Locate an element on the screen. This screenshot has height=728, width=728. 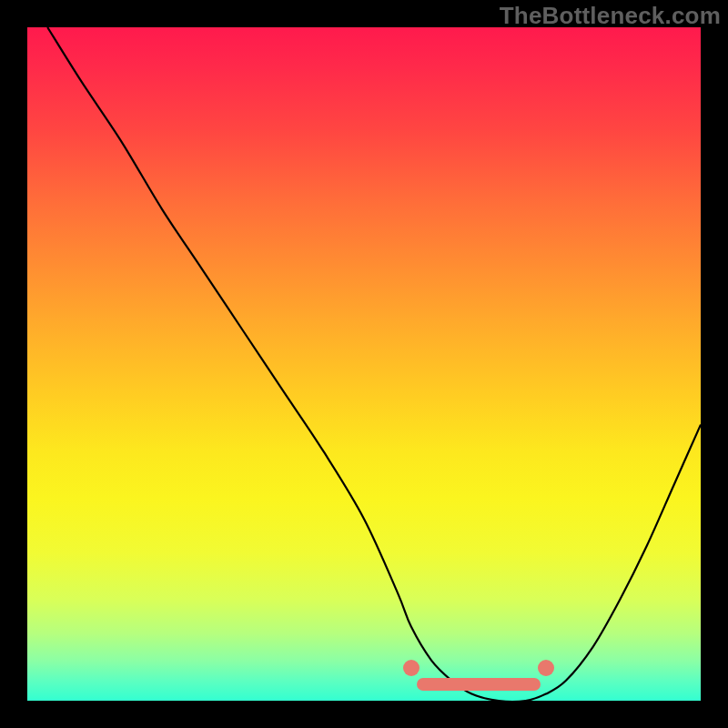
trough-marker-right is located at coordinates (546, 668).